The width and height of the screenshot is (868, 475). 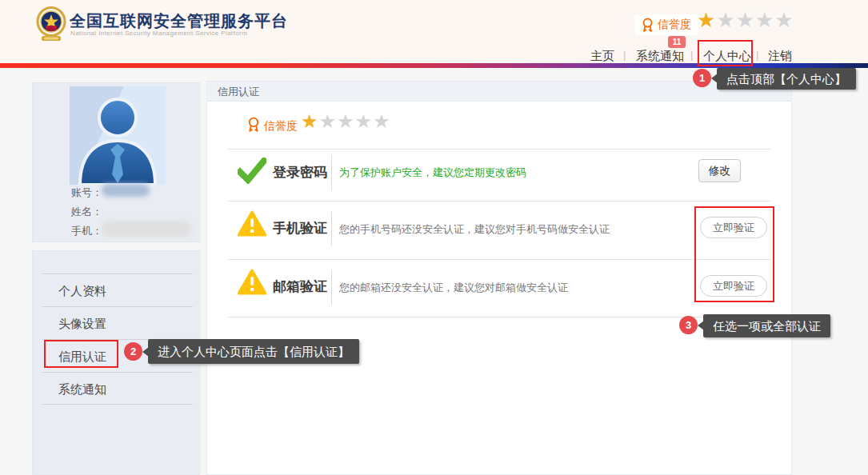 I want to click on nav-home: 主页, so click(x=602, y=56).